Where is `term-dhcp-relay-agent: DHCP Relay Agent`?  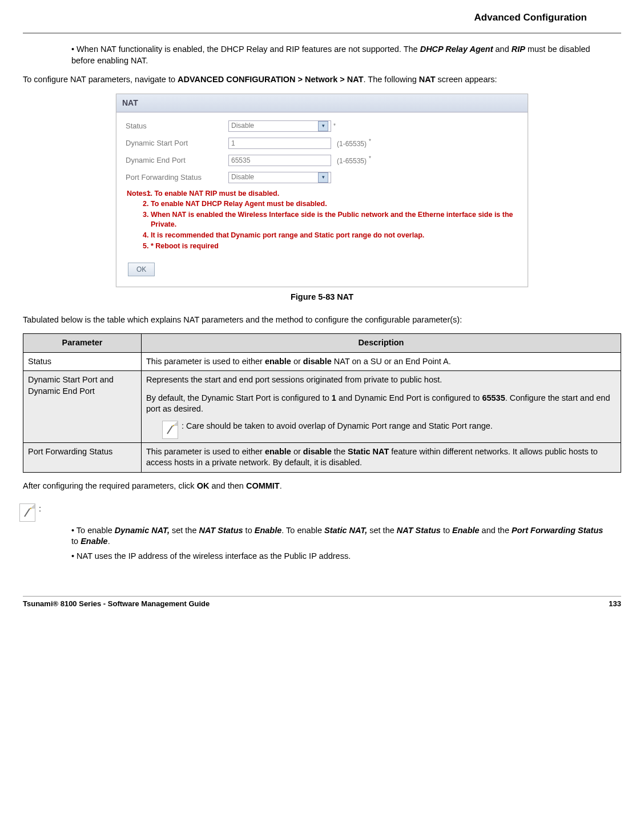
term-dhcp-relay-agent: DHCP Relay Agent is located at coordinates (457, 49).